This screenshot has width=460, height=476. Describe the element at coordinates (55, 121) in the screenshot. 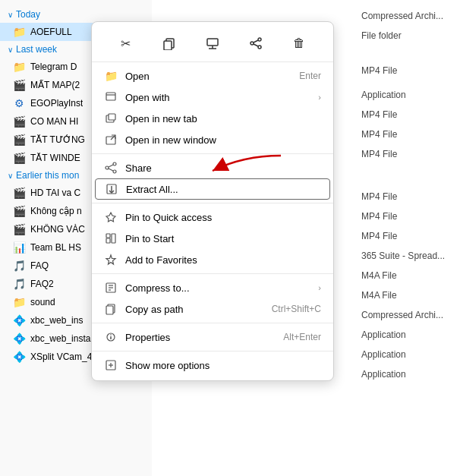

I see `file-name: CO MAN HI` at that location.